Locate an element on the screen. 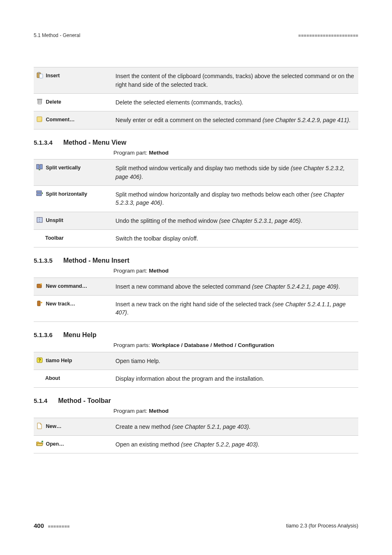 This screenshot has width=392, height=555. program-part-help: Program parts: Workplace / Database / Me… is located at coordinates (236, 345).